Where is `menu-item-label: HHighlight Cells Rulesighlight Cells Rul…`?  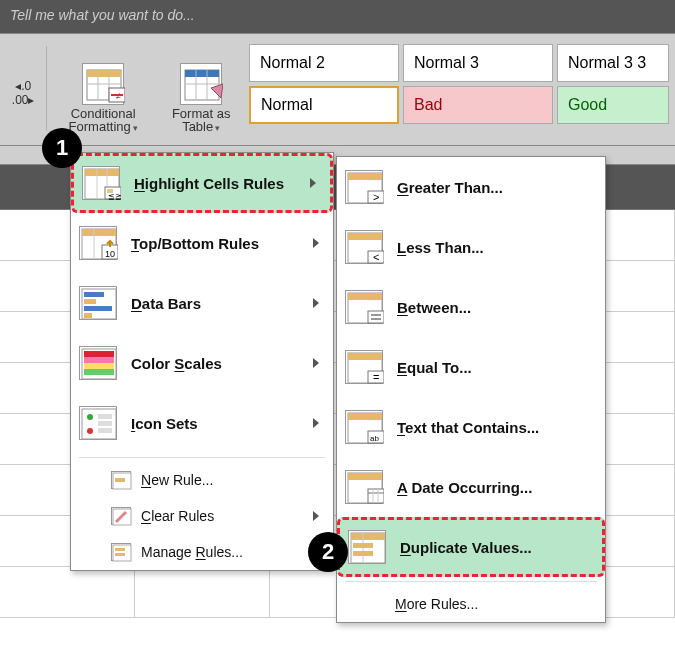 menu-item-label: HHighlight Cells Rulesighlight Cells Rul… is located at coordinates (209, 184).